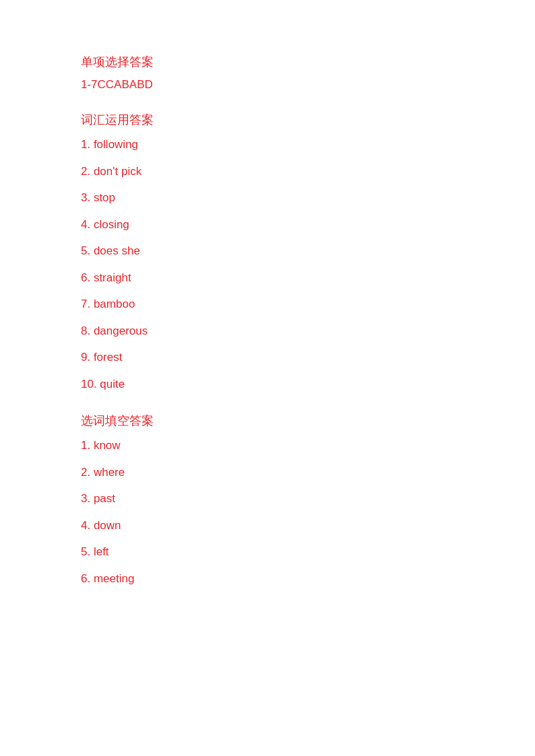 The image size is (535, 756). Describe the element at coordinates (268, 62) in the screenshot. I see `section1-title: 单项选择答案` at that location.